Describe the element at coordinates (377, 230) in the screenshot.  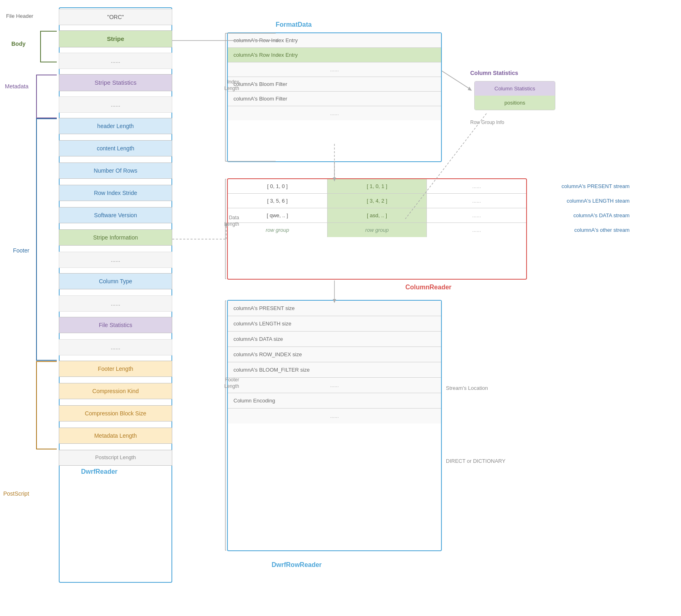
I see `cr-cell-3-1: row group` at that location.